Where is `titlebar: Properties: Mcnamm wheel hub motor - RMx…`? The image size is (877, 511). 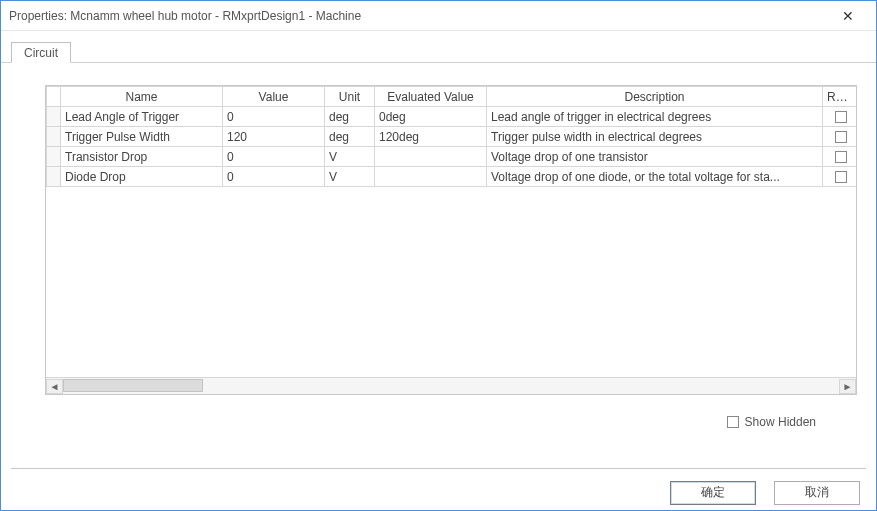 titlebar: Properties: Mcnamm wheel hub motor - RMx… is located at coordinates (438, 16).